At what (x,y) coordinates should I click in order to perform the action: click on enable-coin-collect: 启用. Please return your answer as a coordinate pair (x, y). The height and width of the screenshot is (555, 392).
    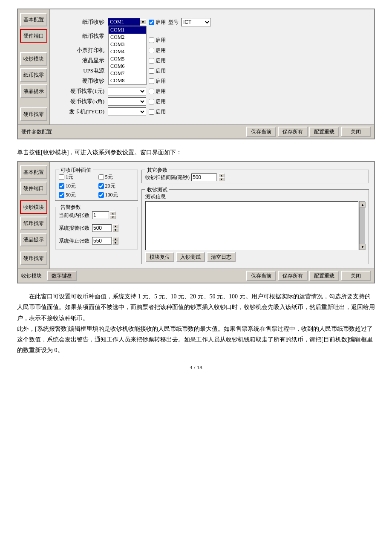
    Looking at the image, I should click on (157, 81).